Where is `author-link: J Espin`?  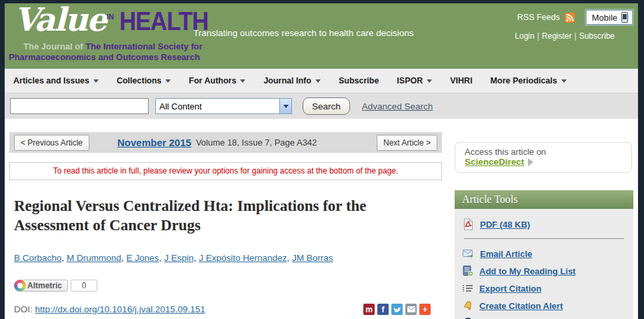
author-link: J Espin is located at coordinates (179, 258).